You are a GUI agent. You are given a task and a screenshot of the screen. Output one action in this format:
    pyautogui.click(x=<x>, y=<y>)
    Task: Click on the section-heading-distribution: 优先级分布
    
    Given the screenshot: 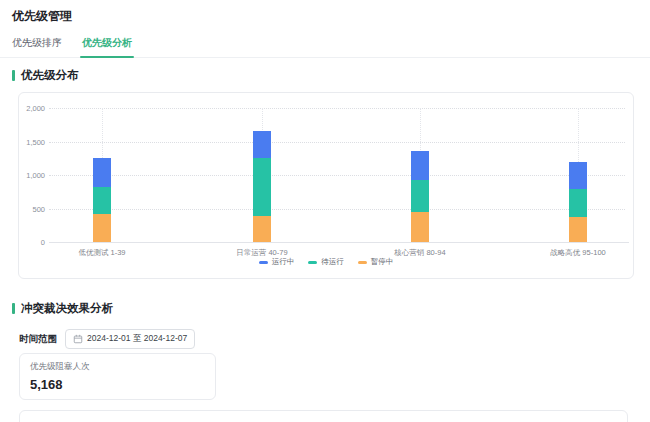 What is the action you would take?
    pyautogui.click(x=46, y=76)
    